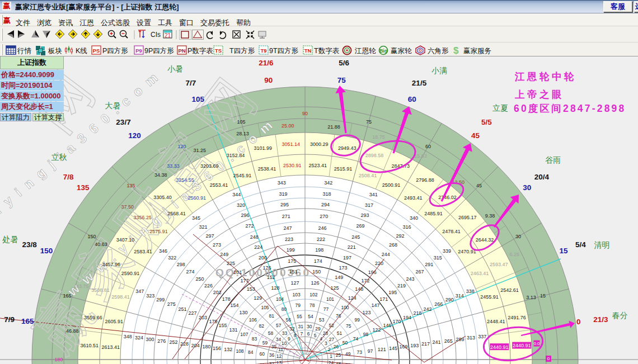 The width and height of the screenshot is (638, 364). What do you see at coordinates (90, 346) in the screenshot?
I see `svg-text: 3610.51` at bounding box center [90, 346].